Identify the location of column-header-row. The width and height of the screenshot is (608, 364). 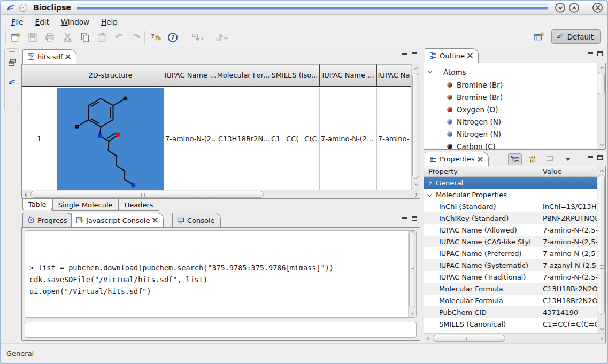
(40, 75).